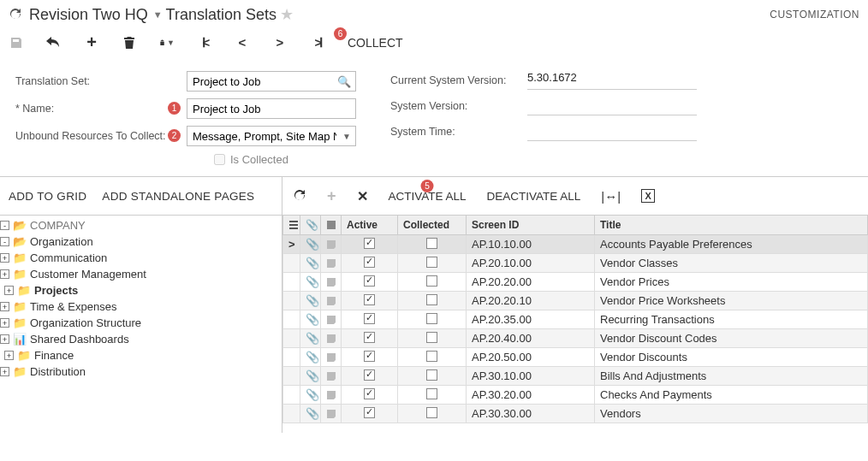 Image resolution: width=868 pixels, height=461 pixels. I want to click on col-screenid: Screen ID, so click(531, 226).